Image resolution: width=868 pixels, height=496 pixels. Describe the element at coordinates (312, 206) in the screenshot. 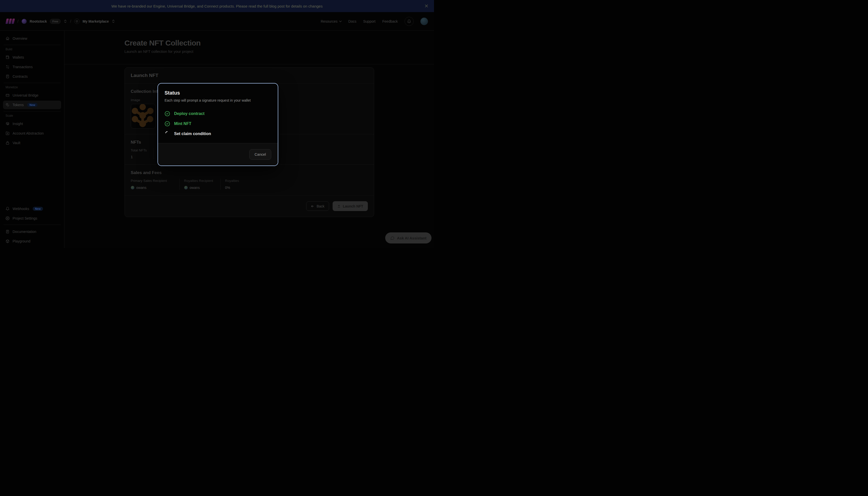

I see `arrow-left-icon` at that location.